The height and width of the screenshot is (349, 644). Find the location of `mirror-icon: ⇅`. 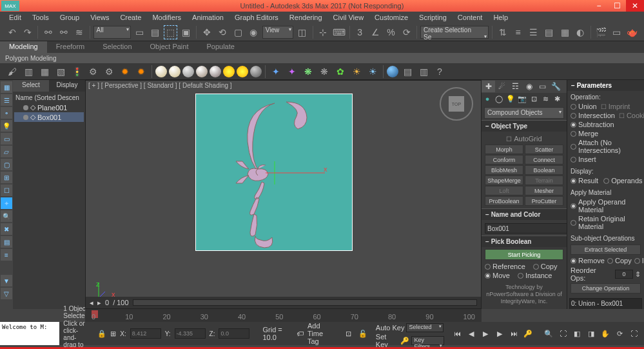

mirror-icon: ⇅ is located at coordinates (503, 32).